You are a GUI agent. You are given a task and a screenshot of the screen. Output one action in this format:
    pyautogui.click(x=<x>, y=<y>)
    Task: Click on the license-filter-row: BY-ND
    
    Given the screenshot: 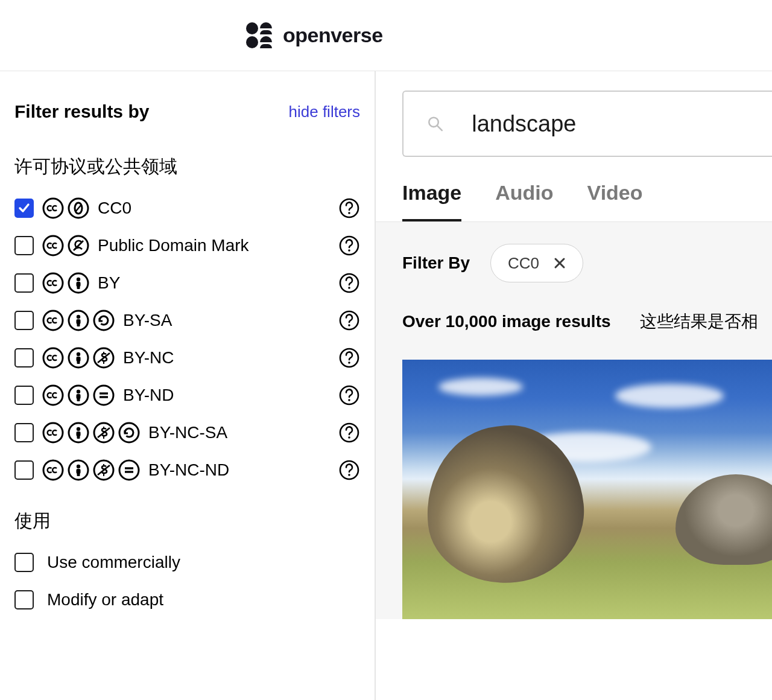 What is the action you would take?
    pyautogui.click(x=187, y=395)
    